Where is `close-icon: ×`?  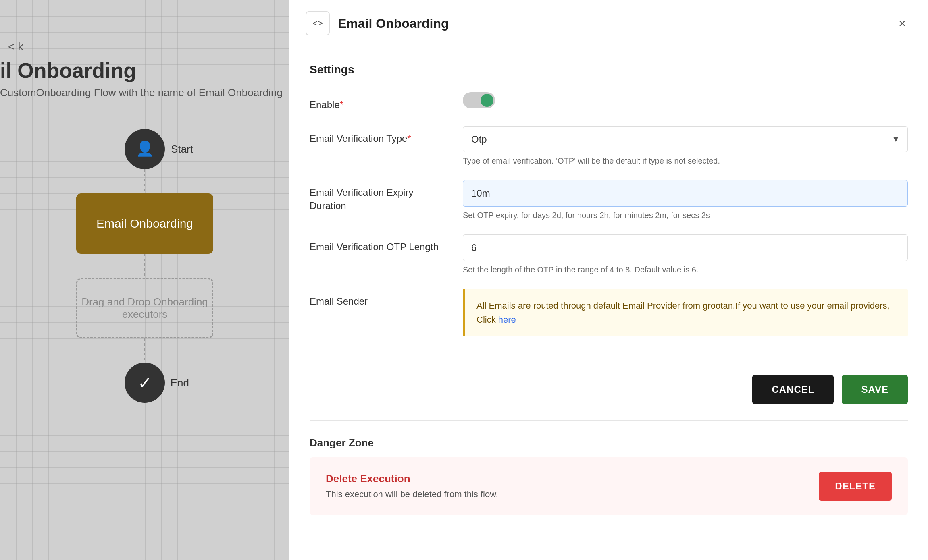
close-icon: × is located at coordinates (902, 23).